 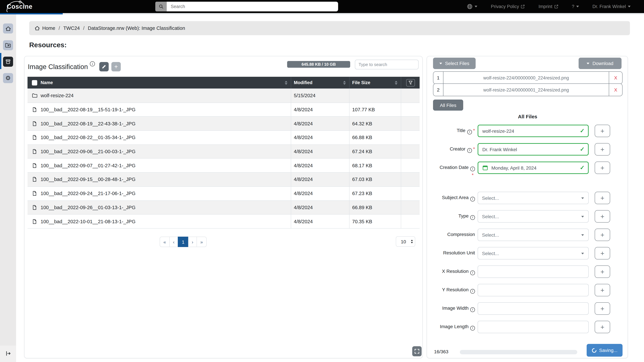 I want to click on file-size: 64.32 KB, so click(x=375, y=124).